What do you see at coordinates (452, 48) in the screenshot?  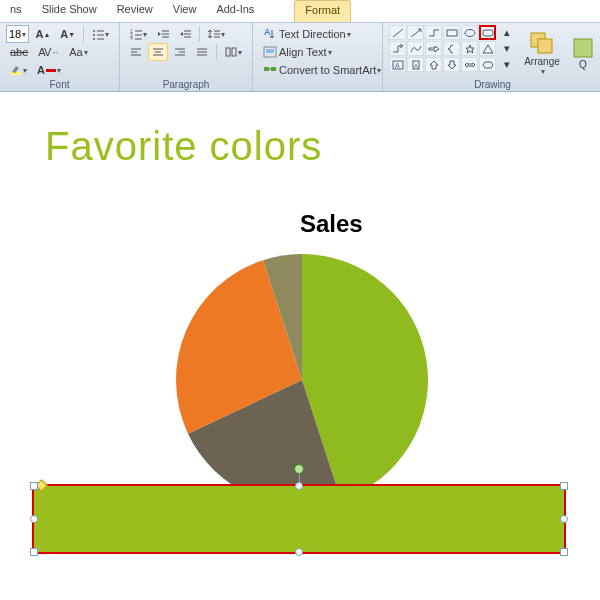 I see `shape-brace` at bounding box center [452, 48].